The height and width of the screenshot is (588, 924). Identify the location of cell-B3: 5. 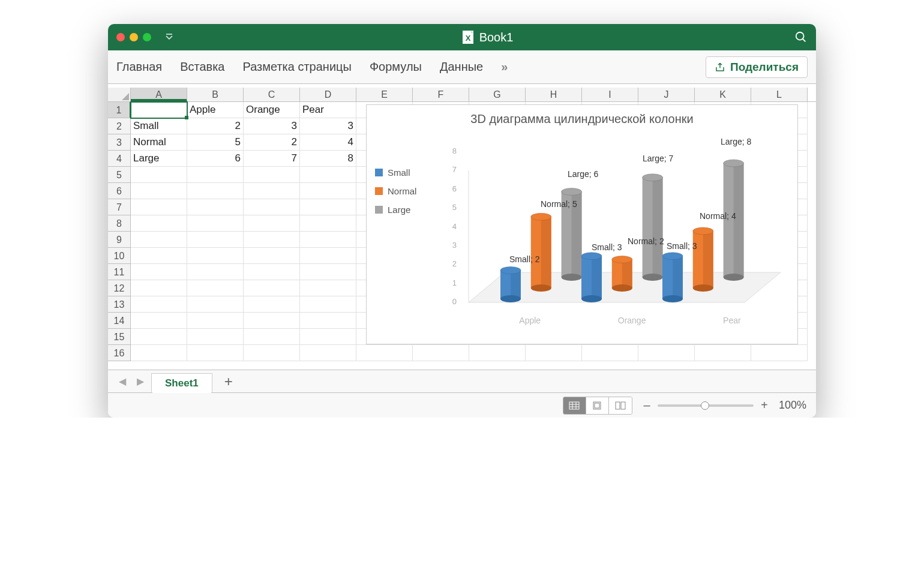
(215, 143).